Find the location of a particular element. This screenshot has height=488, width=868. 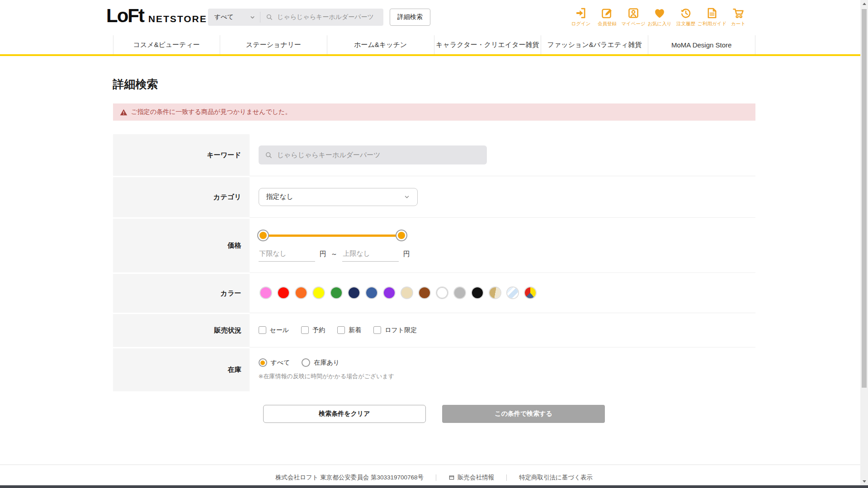

price-slider-handle-min is located at coordinates (263, 235).